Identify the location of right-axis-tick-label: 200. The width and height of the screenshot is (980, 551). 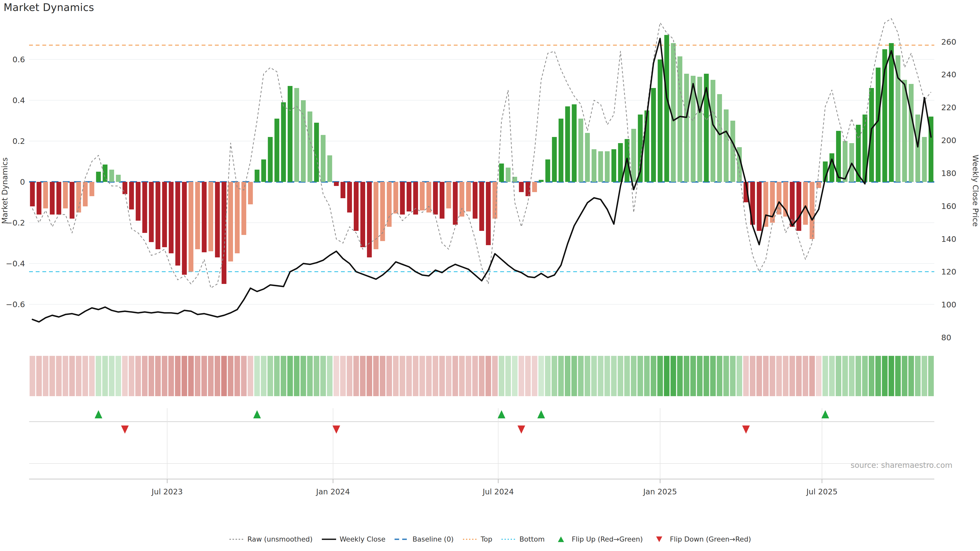
(949, 140).